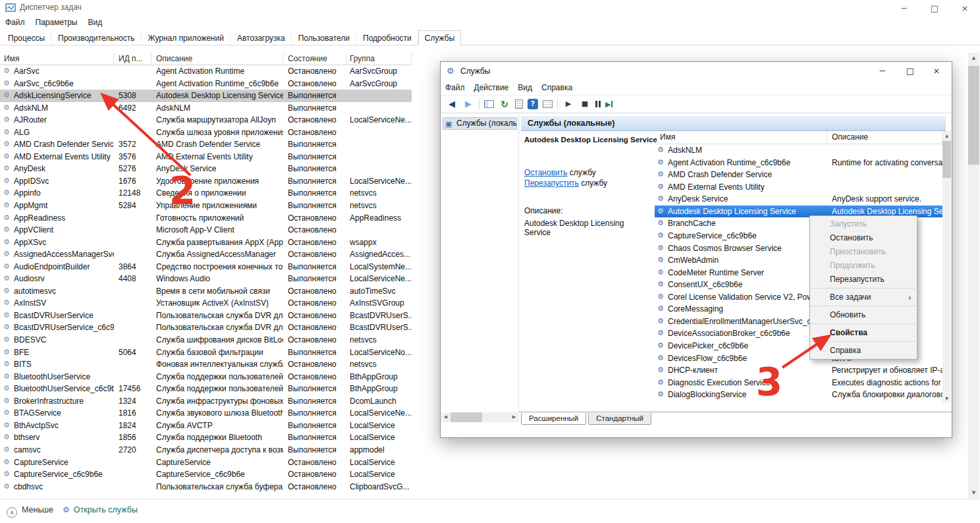 This screenshot has height=523, width=980. Describe the element at coordinates (548, 104) in the screenshot. I see `properties-icon` at that location.